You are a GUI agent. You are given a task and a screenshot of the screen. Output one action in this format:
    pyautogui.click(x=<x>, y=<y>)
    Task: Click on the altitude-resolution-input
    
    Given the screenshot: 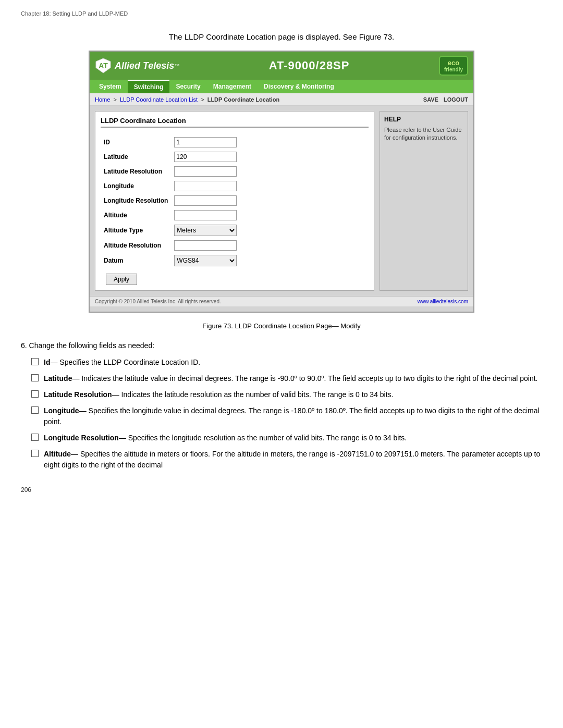 What is the action you would take?
    pyautogui.click(x=205, y=245)
    